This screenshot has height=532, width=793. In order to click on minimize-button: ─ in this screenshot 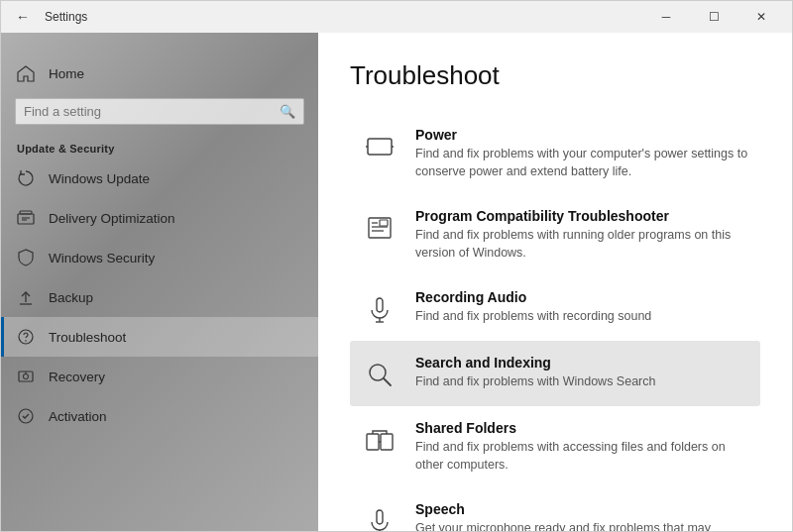, I will do `click(666, 17)`.